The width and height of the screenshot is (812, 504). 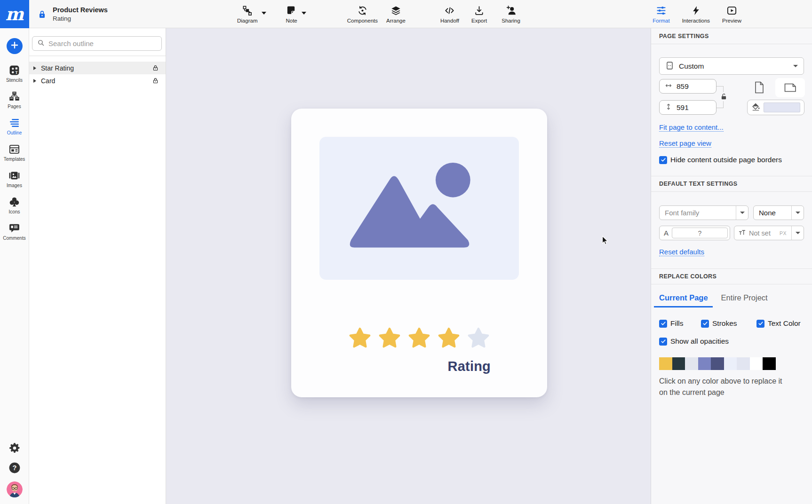 What do you see at coordinates (732, 14) in the screenshot?
I see `preview-tab-button: Preview` at bounding box center [732, 14].